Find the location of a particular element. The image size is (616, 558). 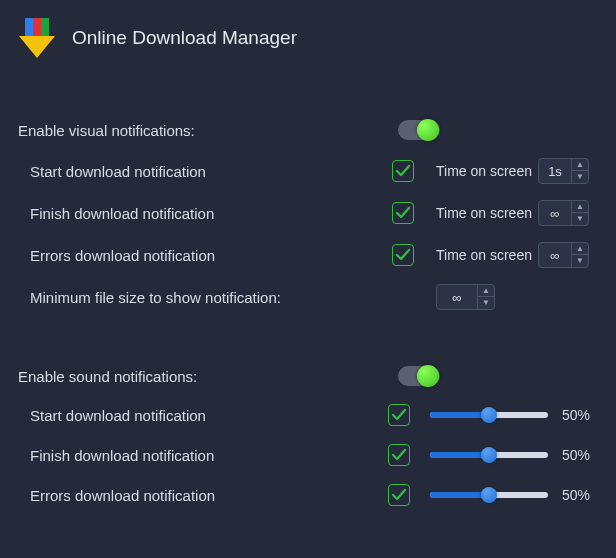

sound-row-errors-checkbox is located at coordinates (399, 495).